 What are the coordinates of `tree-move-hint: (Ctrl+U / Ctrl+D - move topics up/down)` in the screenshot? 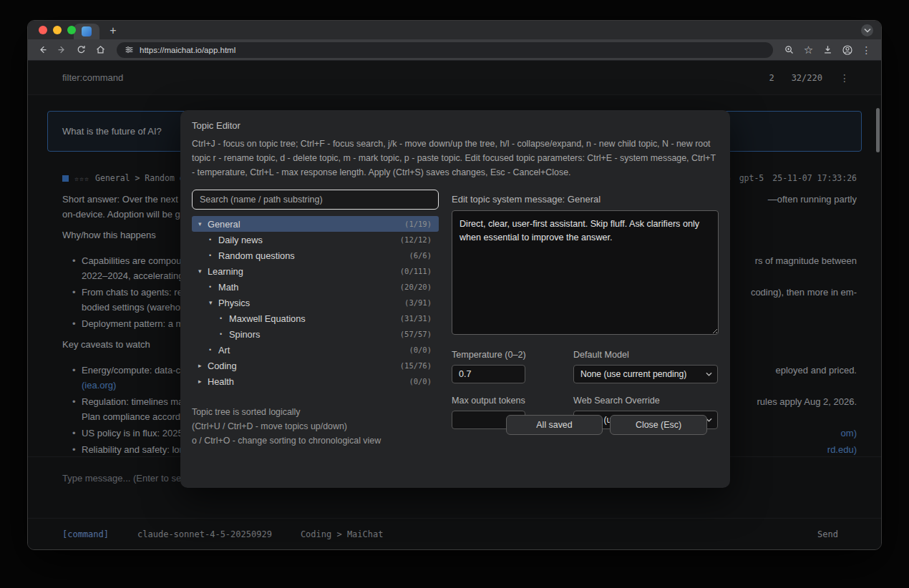 It's located at (315, 427).